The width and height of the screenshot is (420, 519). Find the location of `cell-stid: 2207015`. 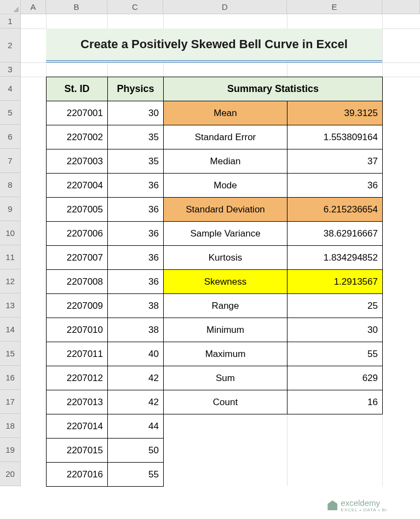

cell-stid: 2207015 is located at coordinates (77, 451).